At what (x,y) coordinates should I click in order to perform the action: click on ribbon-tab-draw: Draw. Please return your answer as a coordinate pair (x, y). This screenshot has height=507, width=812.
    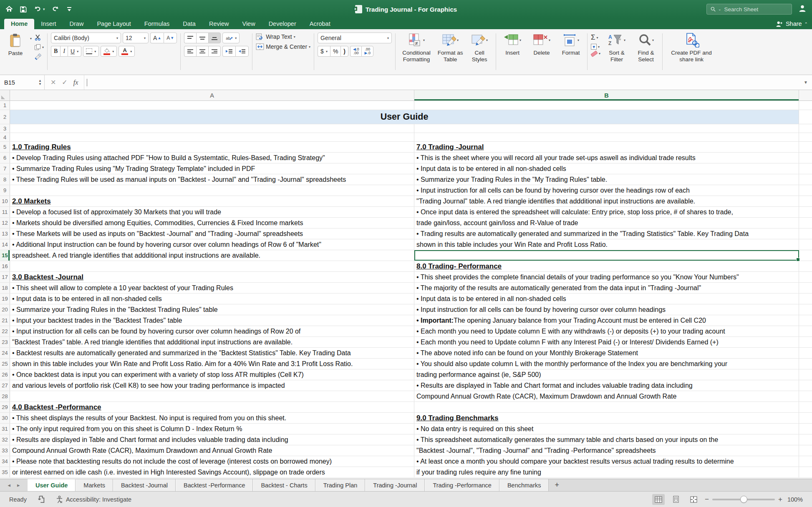
    Looking at the image, I should click on (77, 24).